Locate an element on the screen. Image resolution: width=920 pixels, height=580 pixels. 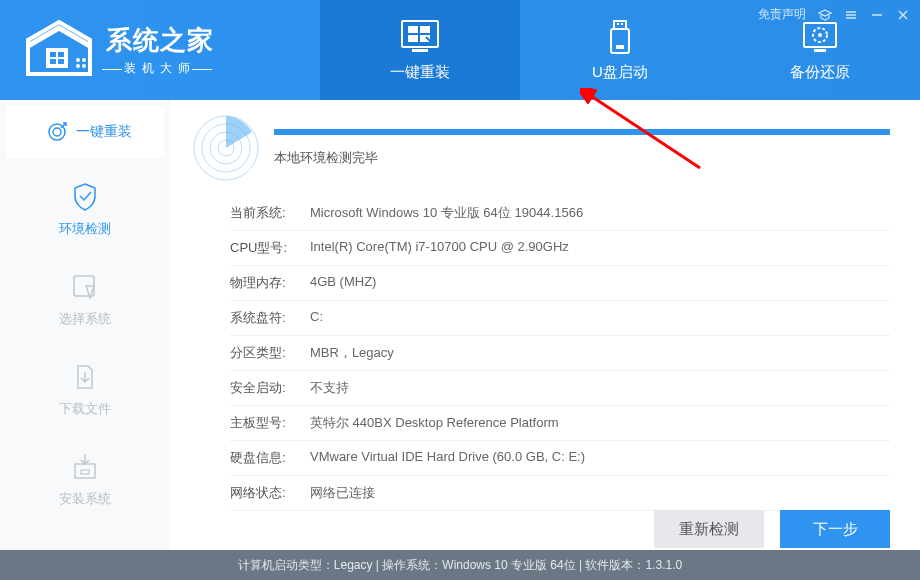
info-row: 硬盘信息:VMware Virtual IDE Hard Drive (60.0… is located at coordinates (560, 458).